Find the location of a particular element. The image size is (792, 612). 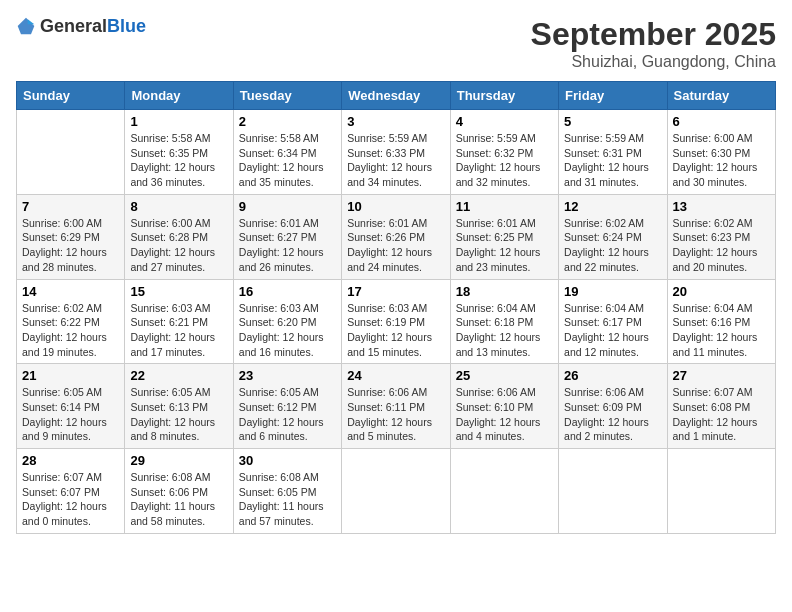

calendar-location: Shuizhai, Guangdong, China is located at coordinates (654, 62).